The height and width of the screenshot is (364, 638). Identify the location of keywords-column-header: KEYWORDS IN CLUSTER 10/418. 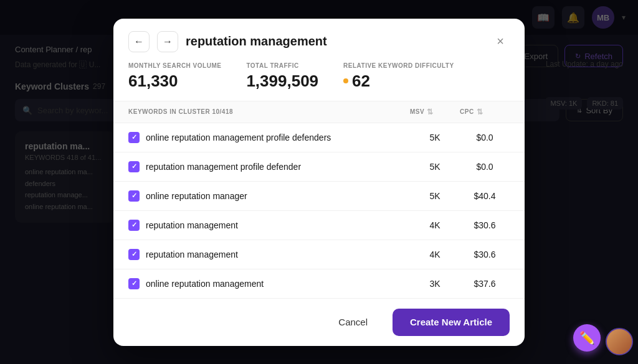
(269, 112).